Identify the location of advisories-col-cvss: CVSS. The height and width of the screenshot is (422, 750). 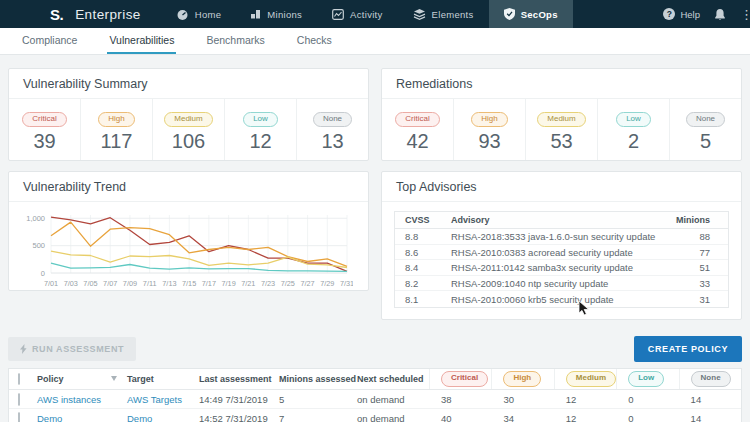
(428, 220).